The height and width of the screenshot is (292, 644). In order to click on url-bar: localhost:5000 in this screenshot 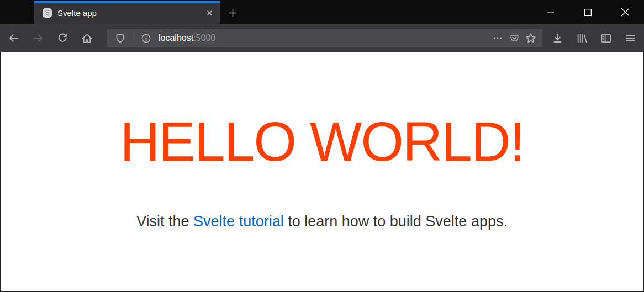, I will do `click(325, 39)`.